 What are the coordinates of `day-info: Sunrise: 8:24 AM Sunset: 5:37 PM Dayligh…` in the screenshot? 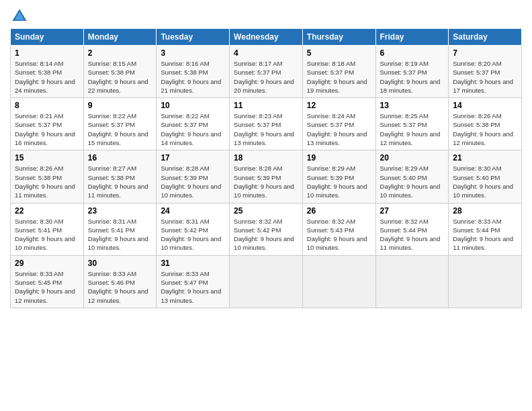 It's located at (339, 129).